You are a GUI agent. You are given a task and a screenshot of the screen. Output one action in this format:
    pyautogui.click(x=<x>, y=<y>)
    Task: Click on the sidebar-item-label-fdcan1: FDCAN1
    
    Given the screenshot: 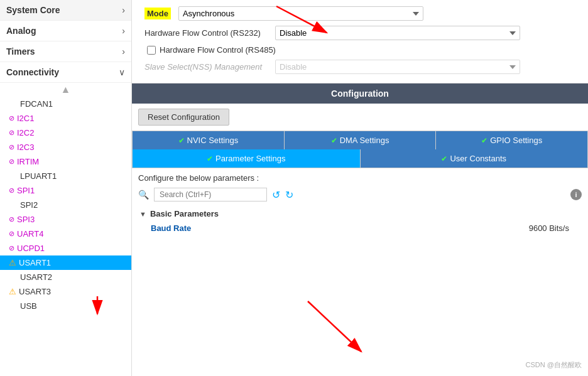 What is the action you would take?
    pyautogui.click(x=36, y=104)
    